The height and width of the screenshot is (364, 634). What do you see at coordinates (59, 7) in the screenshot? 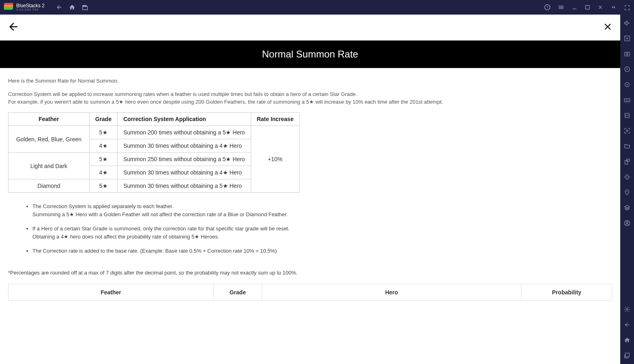
I see `nav-back-icon` at bounding box center [59, 7].